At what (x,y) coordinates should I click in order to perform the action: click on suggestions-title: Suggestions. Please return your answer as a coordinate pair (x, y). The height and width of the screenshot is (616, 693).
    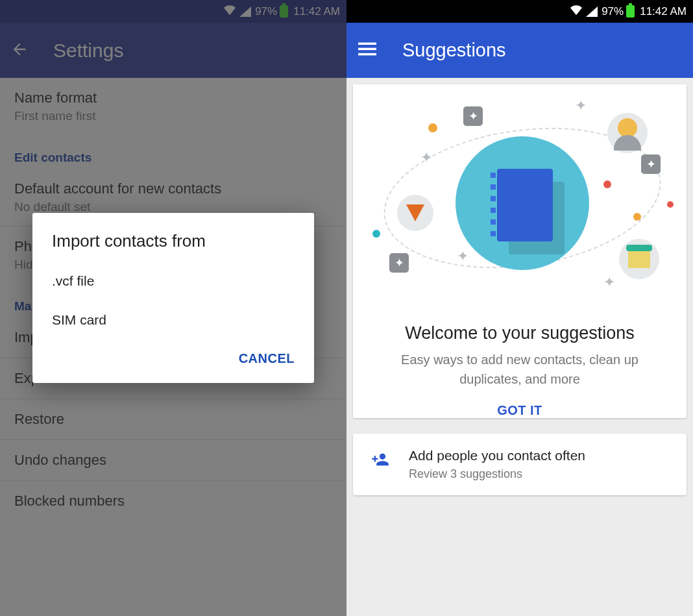
    Looking at the image, I should click on (454, 51).